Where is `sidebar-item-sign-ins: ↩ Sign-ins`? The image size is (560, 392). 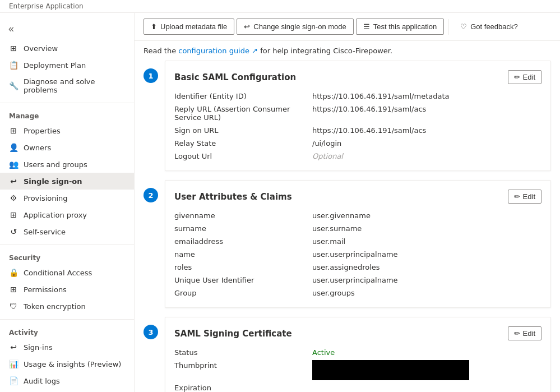 sidebar-item-sign-ins: ↩ Sign-ins is located at coordinates (67, 347).